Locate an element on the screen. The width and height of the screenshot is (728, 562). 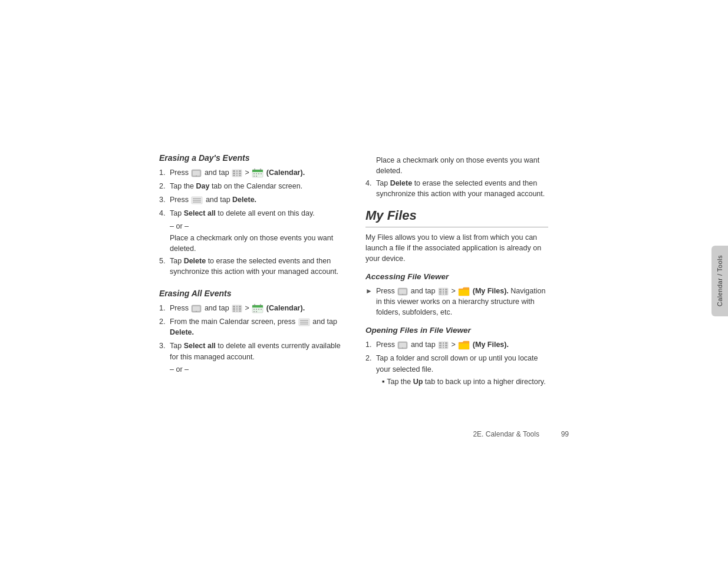
erasing-all-continuation: Place a checkmark only on those events y… is located at coordinates (457, 177).